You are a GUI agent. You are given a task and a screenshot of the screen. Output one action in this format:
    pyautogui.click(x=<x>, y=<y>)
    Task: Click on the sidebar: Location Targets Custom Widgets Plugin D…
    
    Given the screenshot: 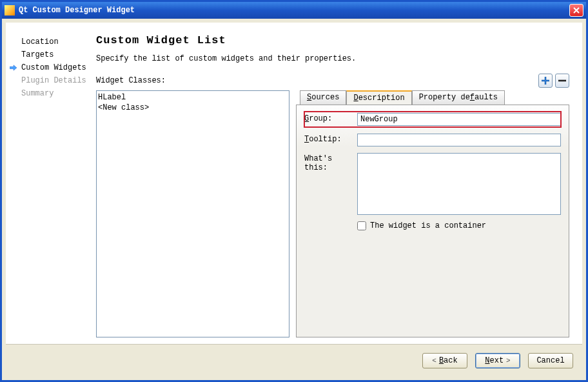 What is the action you would take?
    pyautogui.click(x=51, y=183)
    